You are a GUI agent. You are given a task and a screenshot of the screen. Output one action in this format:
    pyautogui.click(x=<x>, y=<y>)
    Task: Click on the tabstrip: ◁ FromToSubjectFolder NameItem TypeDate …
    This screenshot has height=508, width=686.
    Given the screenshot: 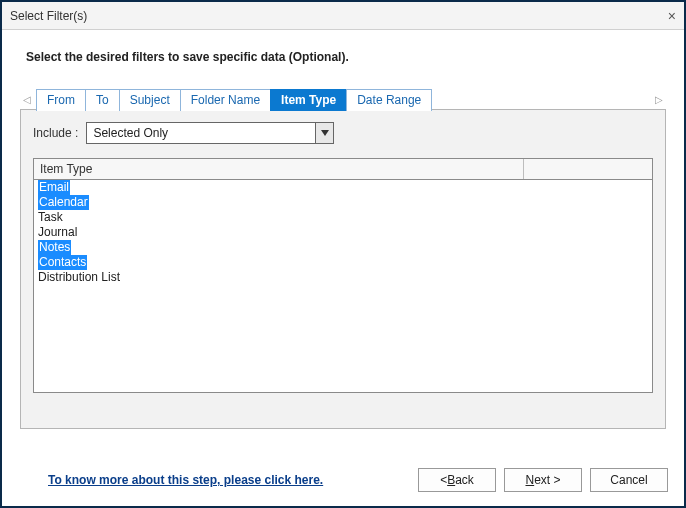 What is the action you would take?
    pyautogui.click(x=343, y=99)
    